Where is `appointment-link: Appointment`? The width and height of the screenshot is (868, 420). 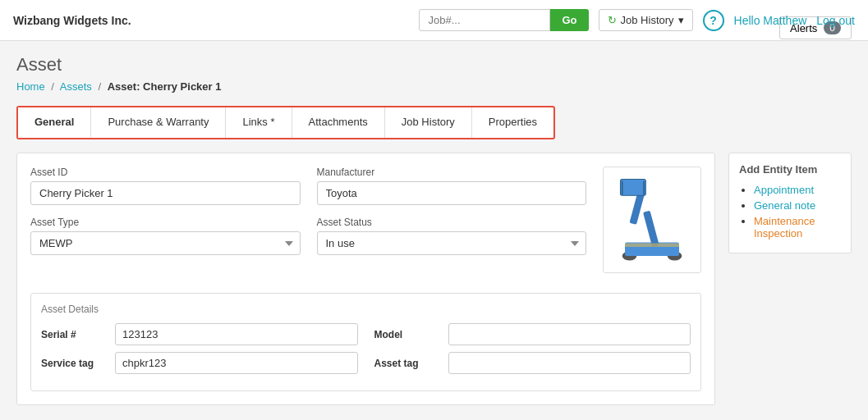 appointment-link: Appointment is located at coordinates (783, 190).